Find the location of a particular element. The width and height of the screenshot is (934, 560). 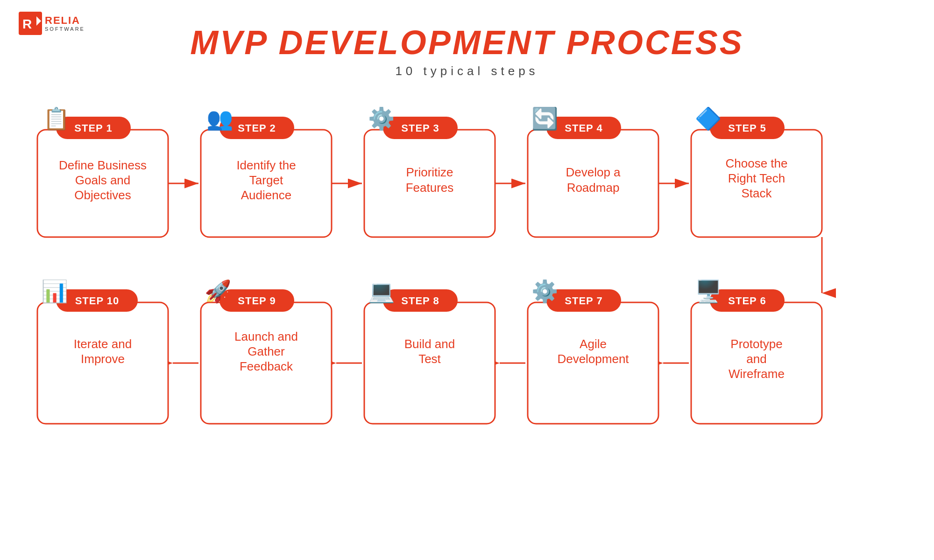

svg-text: Gather is located at coordinates (266, 351).